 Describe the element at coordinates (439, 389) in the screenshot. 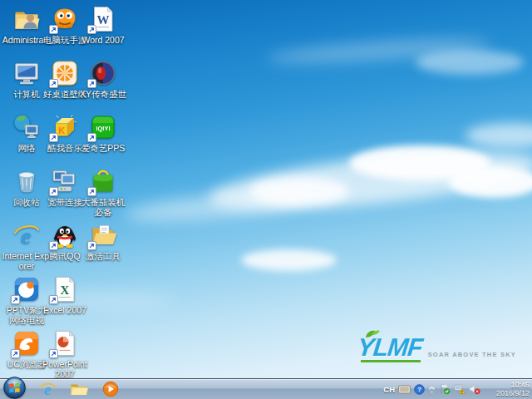

I see `tray-icon-area: ?` at that location.